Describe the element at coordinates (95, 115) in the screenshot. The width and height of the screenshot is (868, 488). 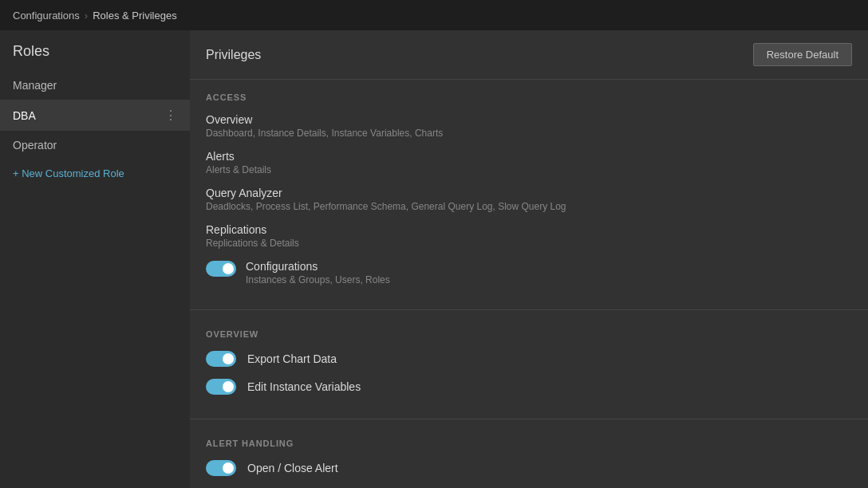
I see `sidebar-item-dba: DBA ⋮` at that location.